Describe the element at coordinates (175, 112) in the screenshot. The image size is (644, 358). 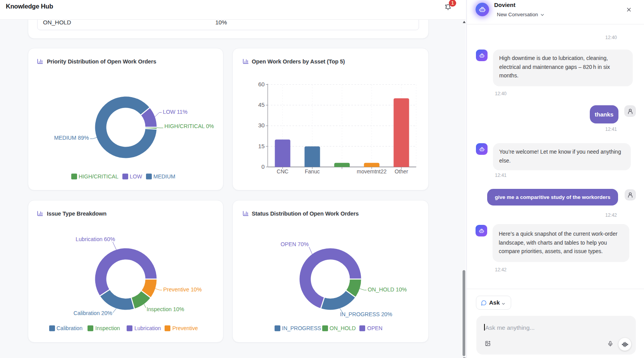
I see `svg-text: LOW 11%` at that location.